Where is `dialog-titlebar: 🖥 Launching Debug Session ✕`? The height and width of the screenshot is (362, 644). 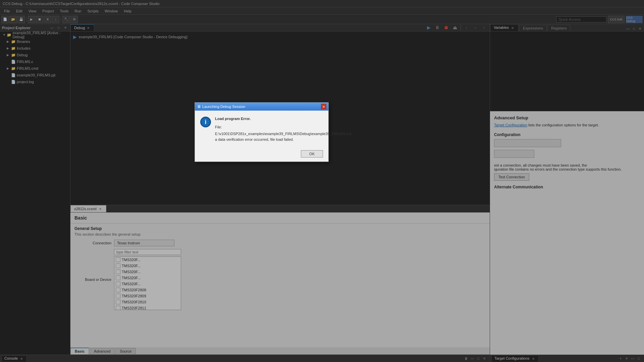 dialog-titlebar: 🖥 Launching Debug Session ✕ is located at coordinates (262, 107).